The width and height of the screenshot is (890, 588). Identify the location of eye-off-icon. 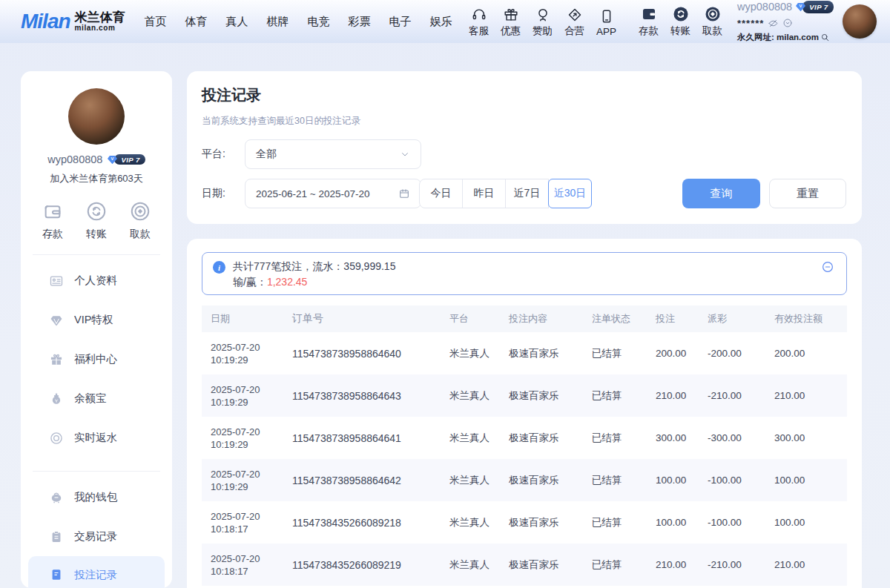
(773, 24).